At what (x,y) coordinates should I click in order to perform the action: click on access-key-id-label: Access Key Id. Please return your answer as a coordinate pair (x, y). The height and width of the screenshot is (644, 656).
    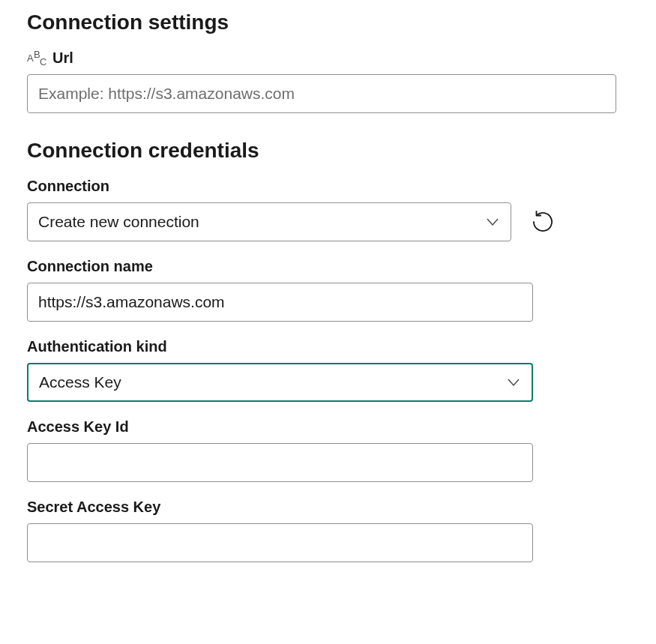
    Looking at the image, I should click on (78, 427).